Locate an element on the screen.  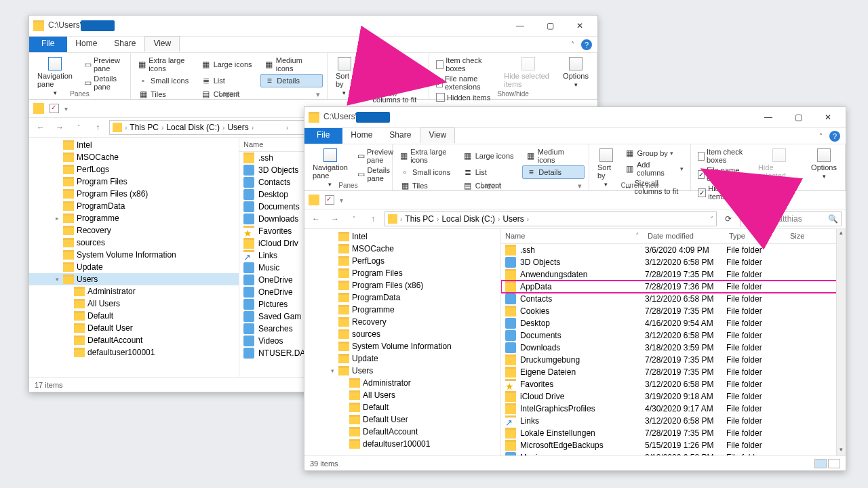
sort-by-button: Sort by▾ is located at coordinates (606, 172).